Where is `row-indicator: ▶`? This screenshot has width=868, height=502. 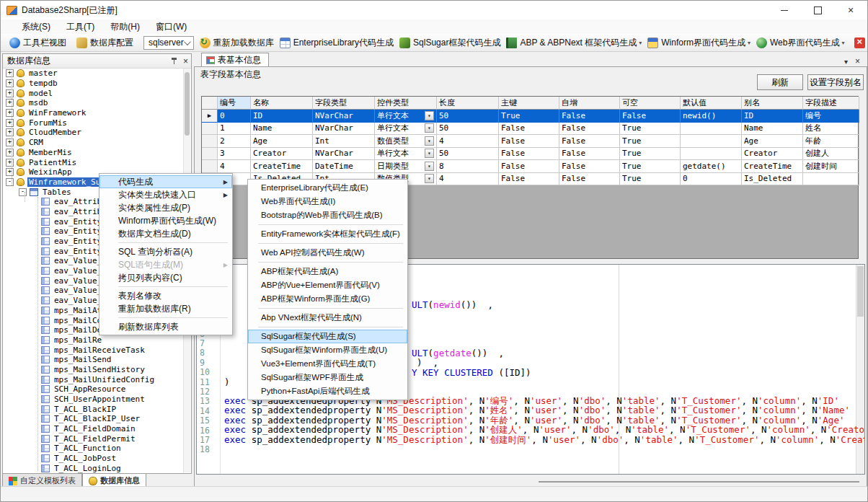 row-indicator: ▶ is located at coordinates (210, 116).